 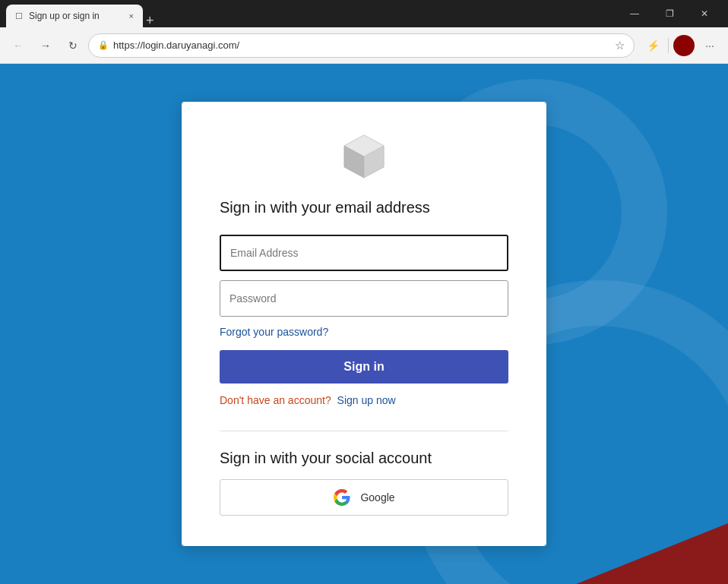 What do you see at coordinates (74, 16) in the screenshot?
I see `active-tab: ☐ Sign up or sign in ×` at bounding box center [74, 16].